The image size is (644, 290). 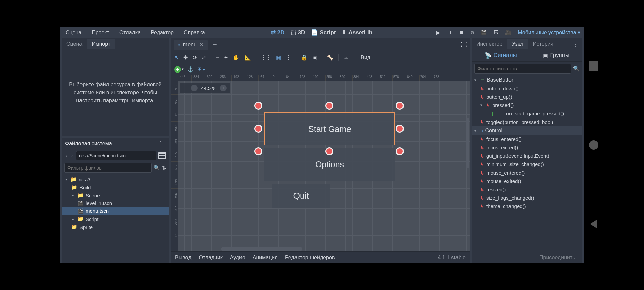 What do you see at coordinates (462, 32) in the screenshot?
I see `stop-button: ⏹` at bounding box center [462, 32].